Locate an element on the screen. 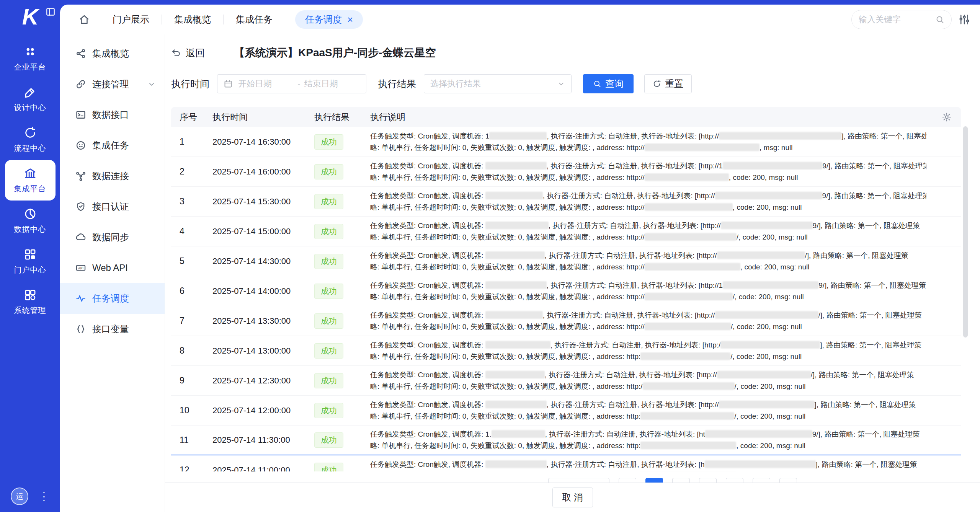 This screenshot has height=512, width=980. sidebar-item: 连接管理 is located at coordinates (113, 84).